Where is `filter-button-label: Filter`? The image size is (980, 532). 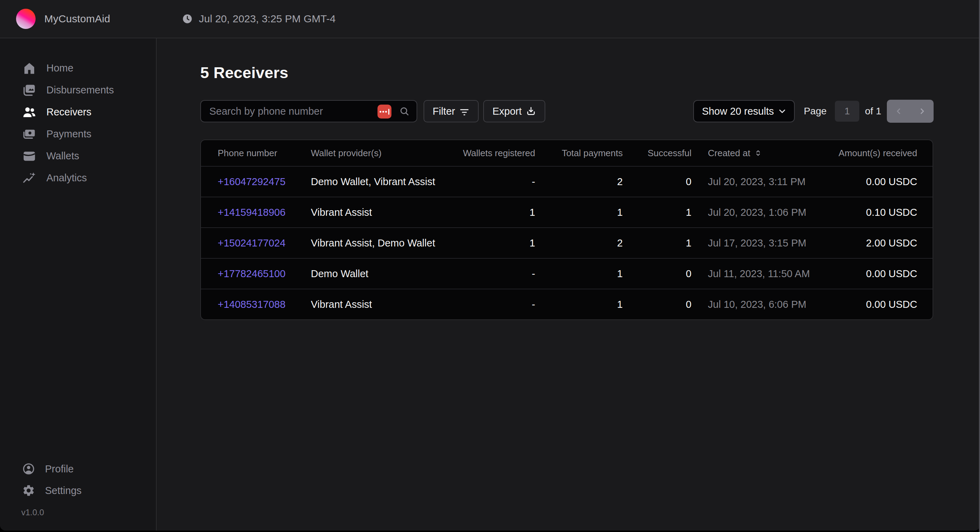 filter-button-label: Filter is located at coordinates (444, 111).